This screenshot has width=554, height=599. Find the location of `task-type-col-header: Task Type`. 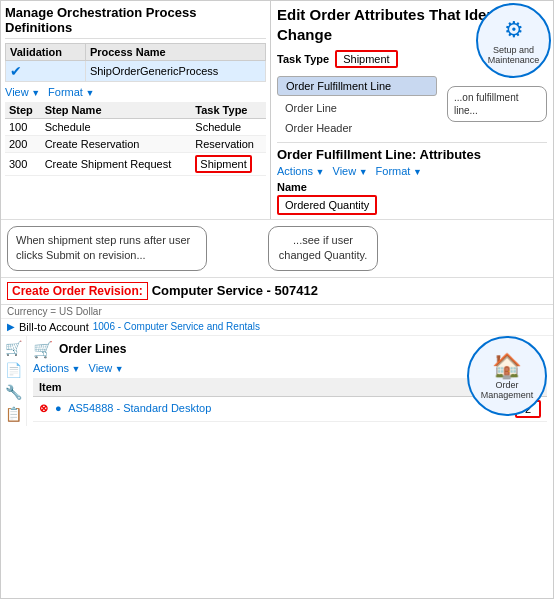

task-type-col-header: Task Type is located at coordinates (228, 110).